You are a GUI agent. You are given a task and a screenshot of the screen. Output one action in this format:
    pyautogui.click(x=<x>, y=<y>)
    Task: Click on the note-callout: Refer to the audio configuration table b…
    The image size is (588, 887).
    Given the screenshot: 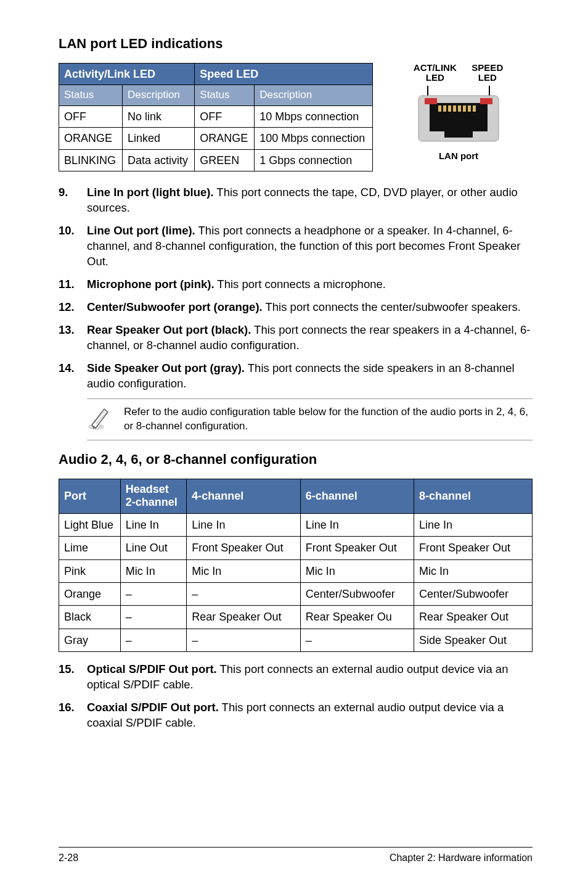 What is the action you would take?
    pyautogui.click(x=309, y=419)
    